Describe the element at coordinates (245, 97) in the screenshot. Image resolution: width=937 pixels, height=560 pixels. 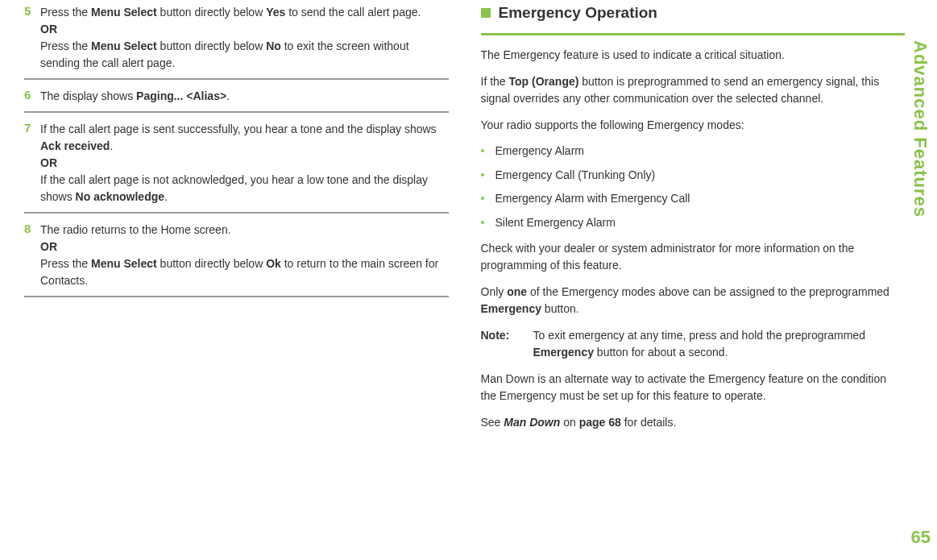
I see `step-text: The display shows Paging... <Alias>.` at that location.